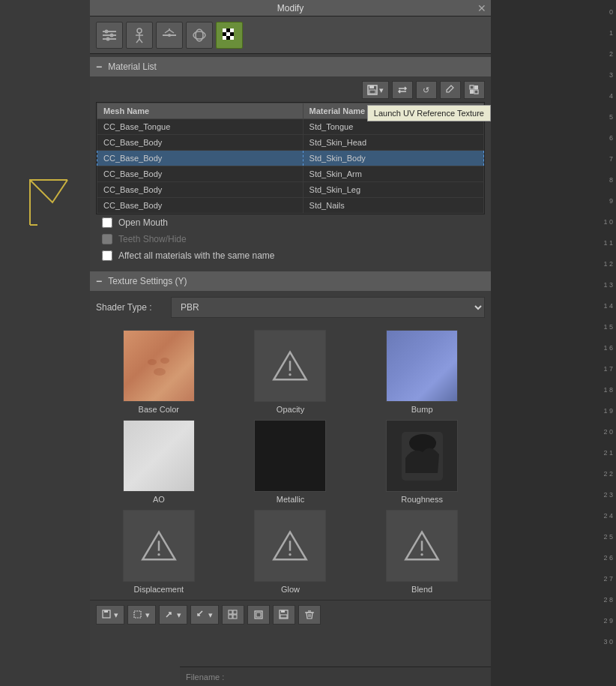 The image size is (616, 686). Describe the element at coordinates (229, 35) in the screenshot. I see `texture-toolbar-btn` at that location.